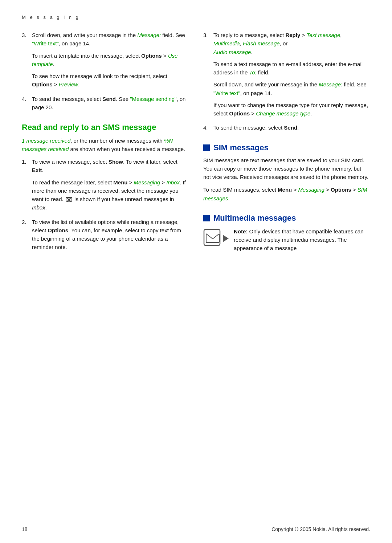 This screenshot has height=543, width=392. I want to click on sim-menu-bold: Menu, so click(285, 189).